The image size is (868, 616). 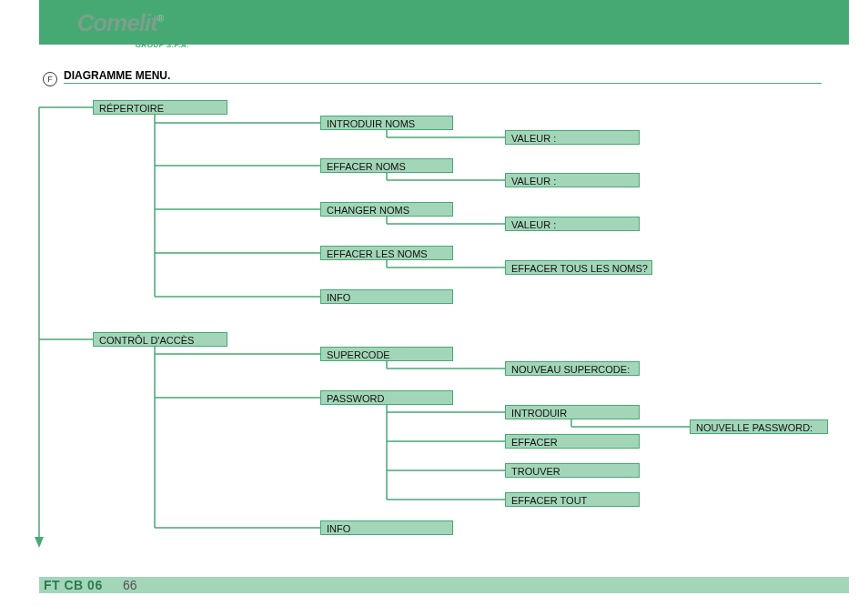 I want to click on node-effacer-noms: EFFACER NOMS, so click(x=387, y=166).